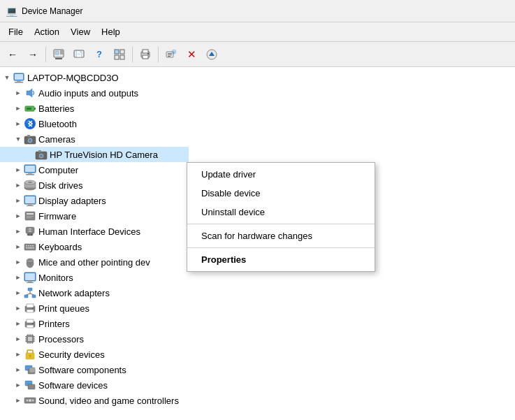 The height and width of the screenshot is (420, 515). I want to click on help-button: ?, so click(99, 55).